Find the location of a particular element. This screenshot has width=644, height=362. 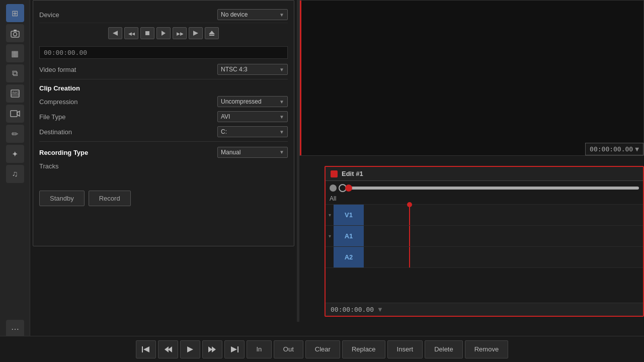

replace-button: Replace is located at coordinates (364, 349).